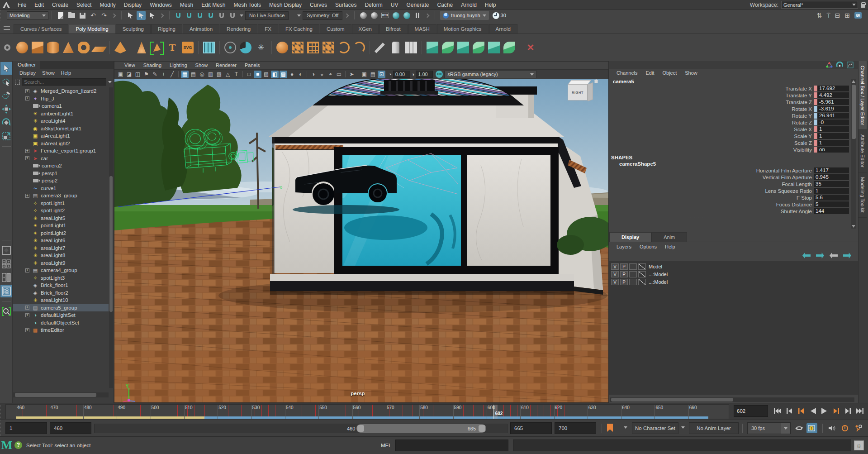  What do you see at coordinates (432, 48) in the screenshot?
I see `shelf-icon-combine-mesh` at bounding box center [432, 48].